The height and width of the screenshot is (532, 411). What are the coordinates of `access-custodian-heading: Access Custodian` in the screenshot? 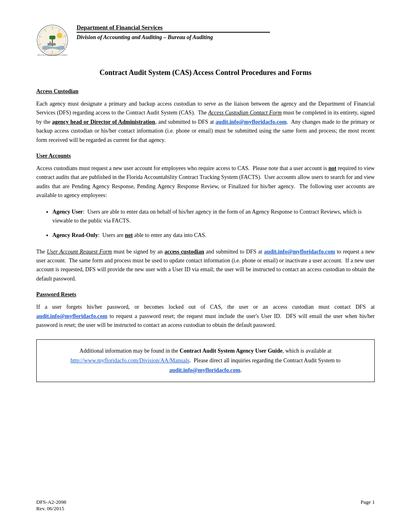 It's located at (206, 91).